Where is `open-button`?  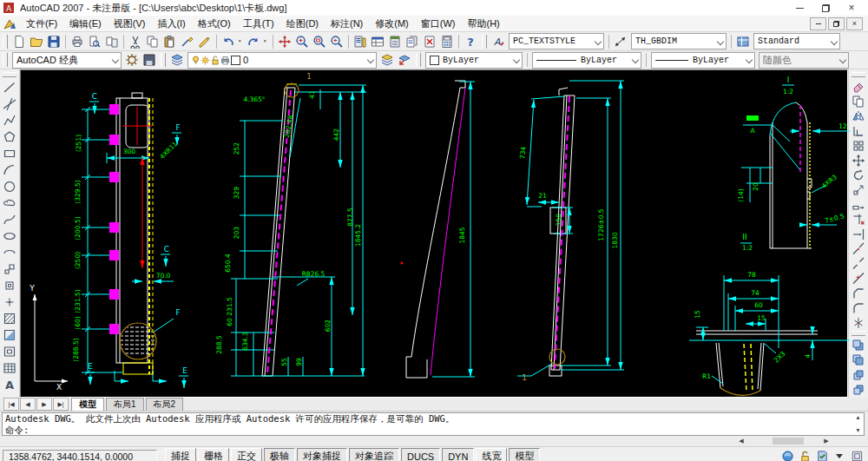
open-button is located at coordinates (36, 42).